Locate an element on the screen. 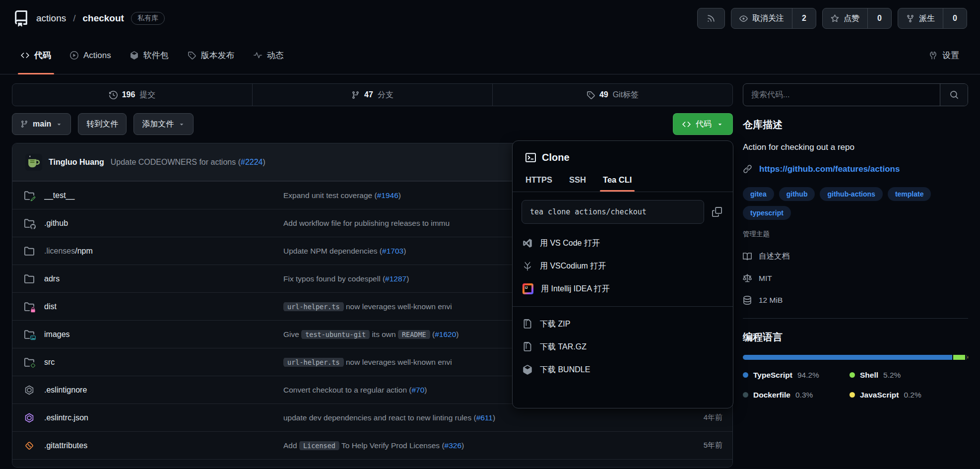  code-chip: test-ubuntu-git is located at coordinates (335, 335).